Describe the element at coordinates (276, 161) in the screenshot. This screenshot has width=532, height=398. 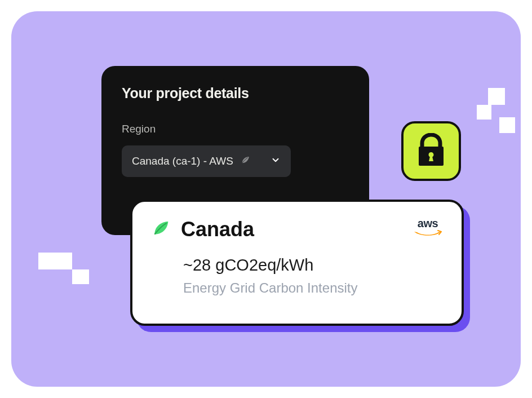
I see `chevron-down-icon` at that location.